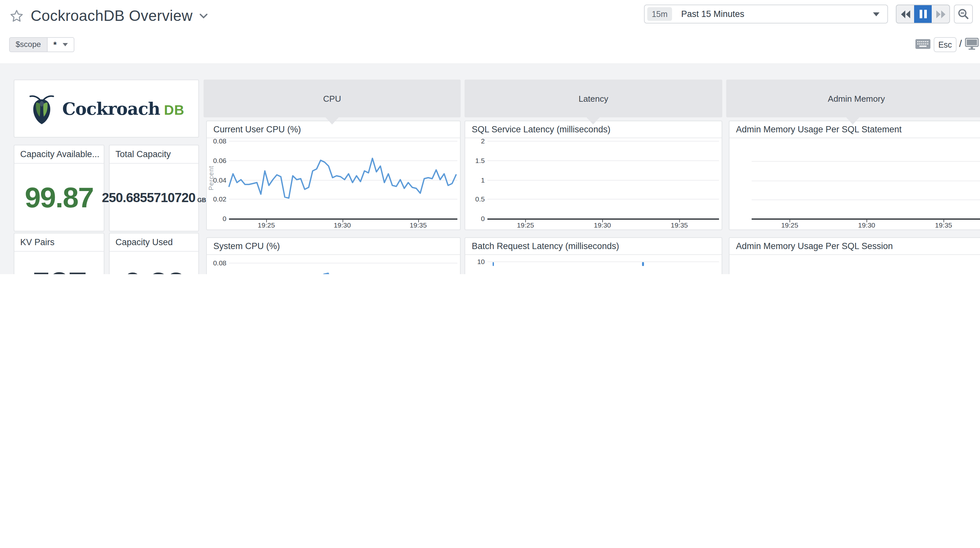 The height and width of the screenshot is (548, 980). I want to click on keyboard-icon, so click(923, 44).